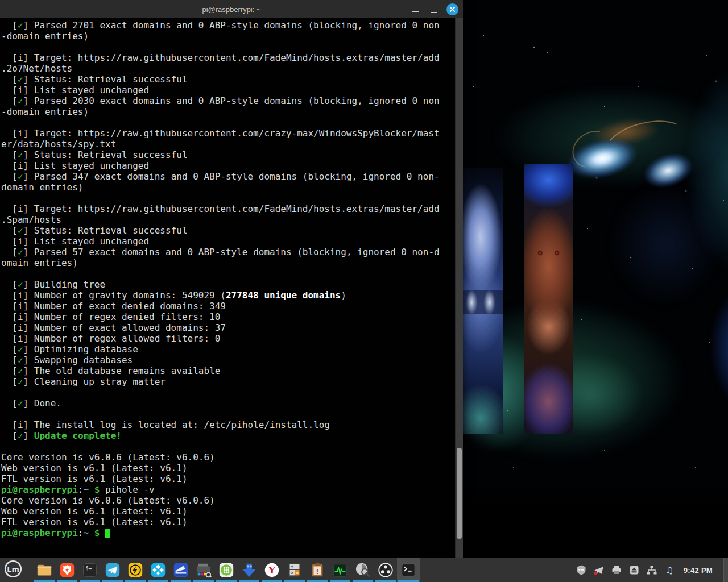 This screenshot has width=728, height=582. Describe the element at coordinates (581, 570) in the screenshot. I see `tray-vault-icon` at that location.